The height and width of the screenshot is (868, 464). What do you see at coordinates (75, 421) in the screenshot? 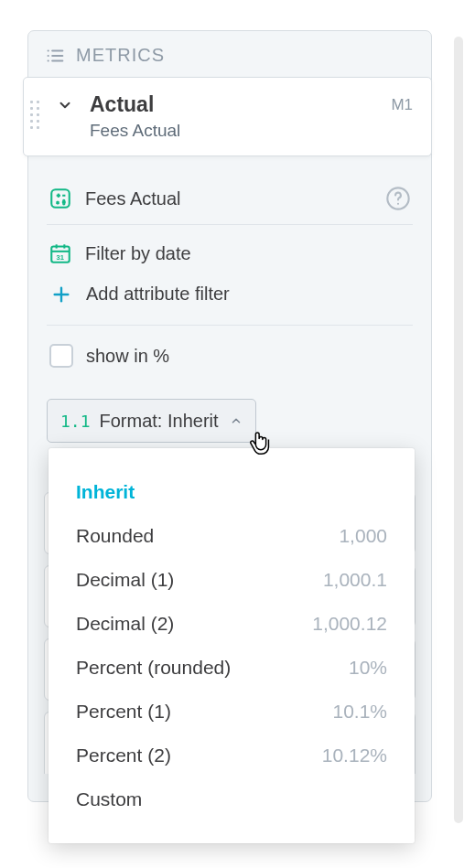
I see `format-prefix-icon: 1.1` at bounding box center [75, 421].